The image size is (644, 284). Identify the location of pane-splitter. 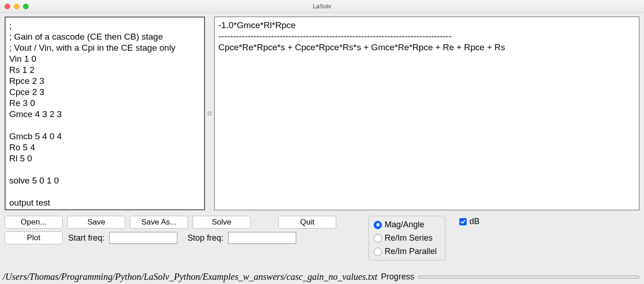
(210, 113).